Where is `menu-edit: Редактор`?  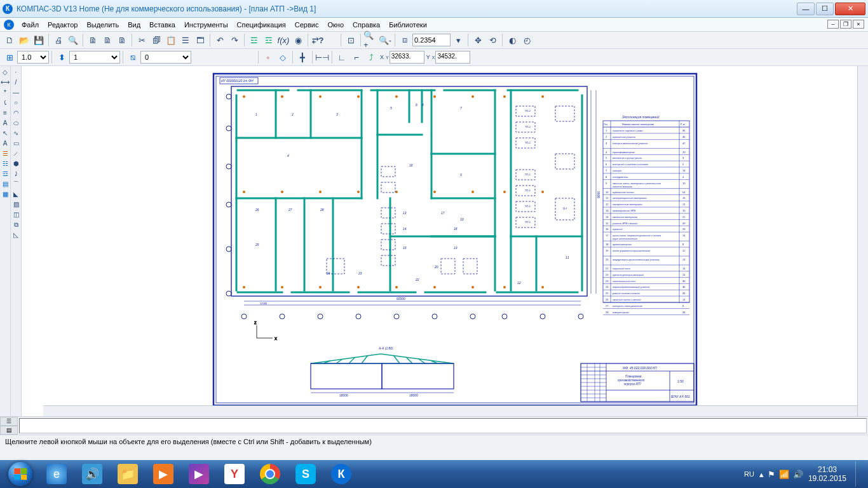
menu-edit: Редактор is located at coordinates (62, 25).